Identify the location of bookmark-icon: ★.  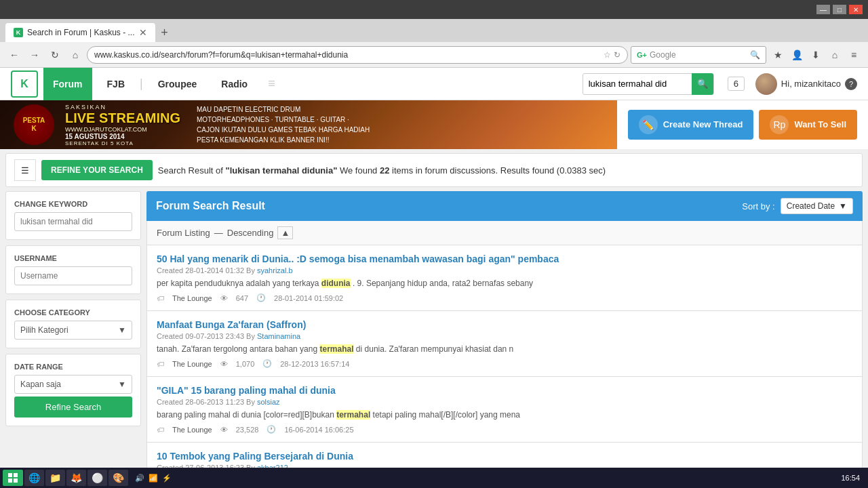
(778, 55).